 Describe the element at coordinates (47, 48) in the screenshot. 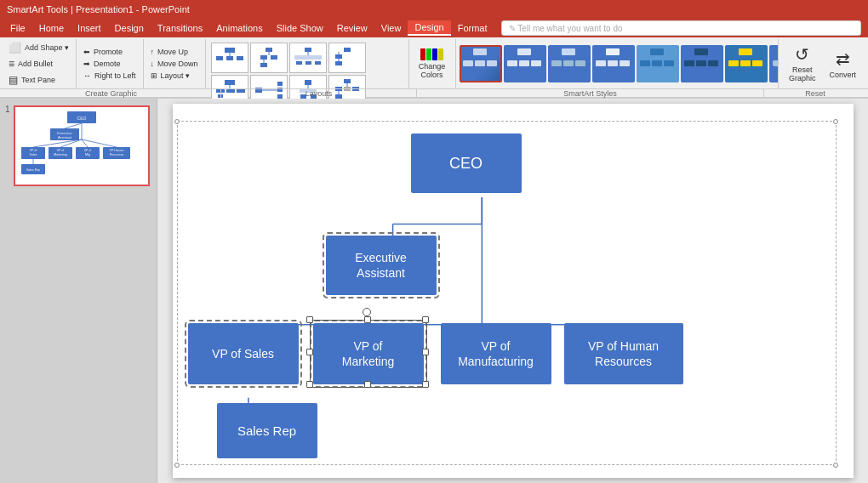

I see `add-shape-label: Add Shape ▾` at that location.